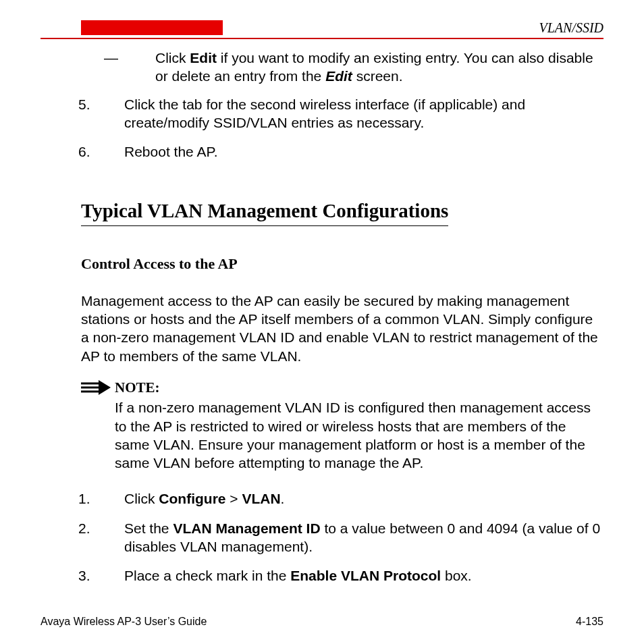 The image size is (644, 644). Describe the element at coordinates (246, 528) in the screenshot. I see `bold-vlan-mgmt-id: VLAN Management ID` at that location.